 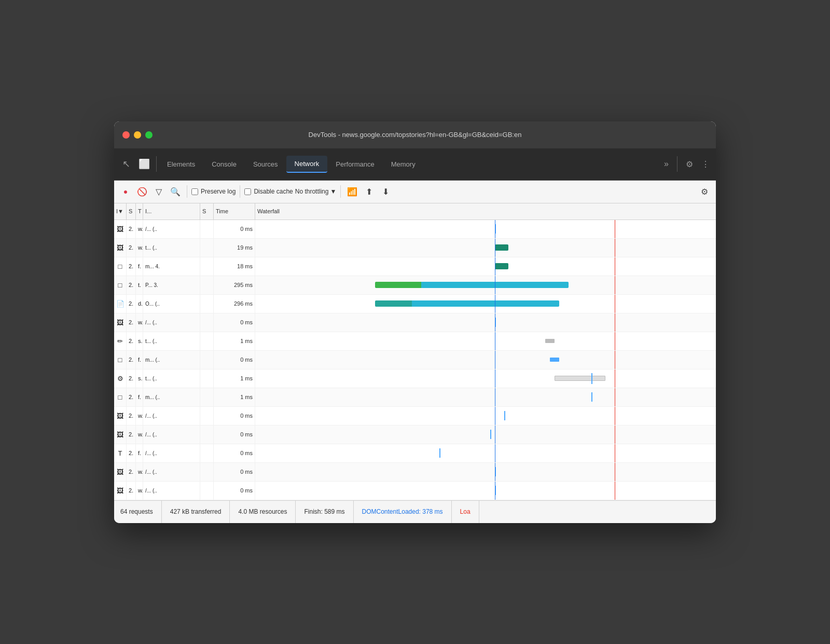 What do you see at coordinates (269, 211) in the screenshot?
I see `col-waterfall-label: Waterfall` at bounding box center [269, 211].